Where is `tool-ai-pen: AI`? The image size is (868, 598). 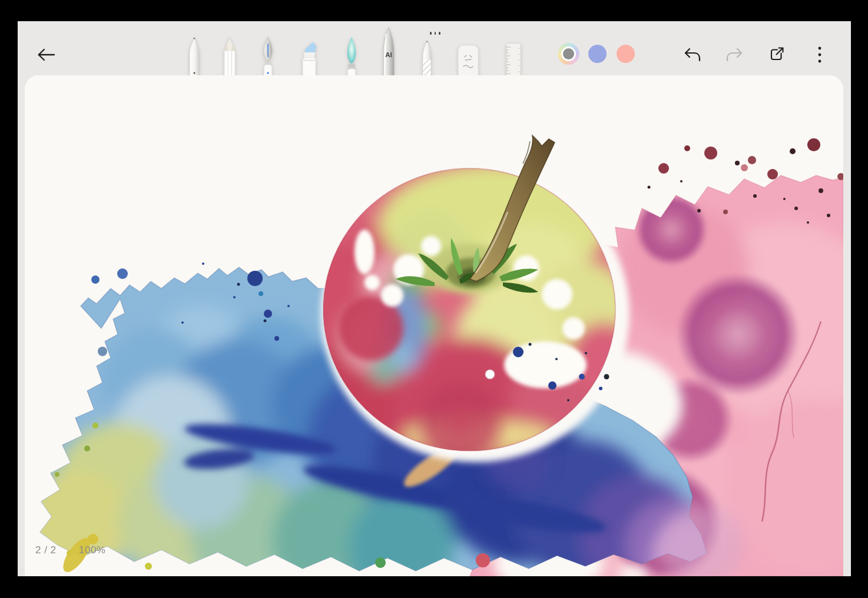 tool-ai-pen: AI is located at coordinates (389, 54).